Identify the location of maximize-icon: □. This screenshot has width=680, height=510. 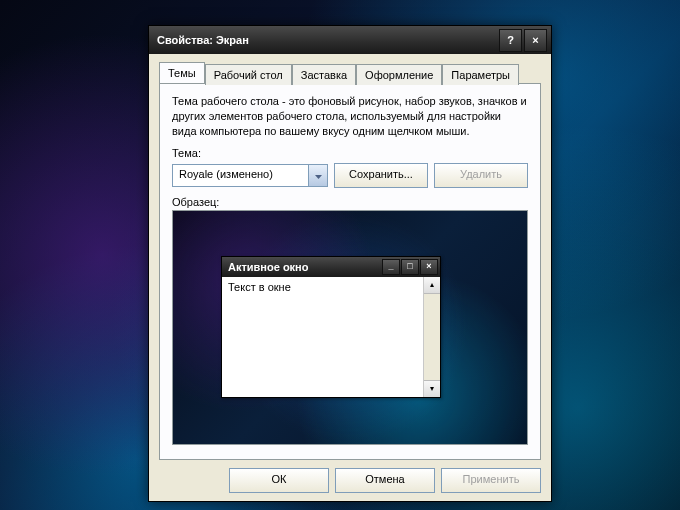
(410, 266).